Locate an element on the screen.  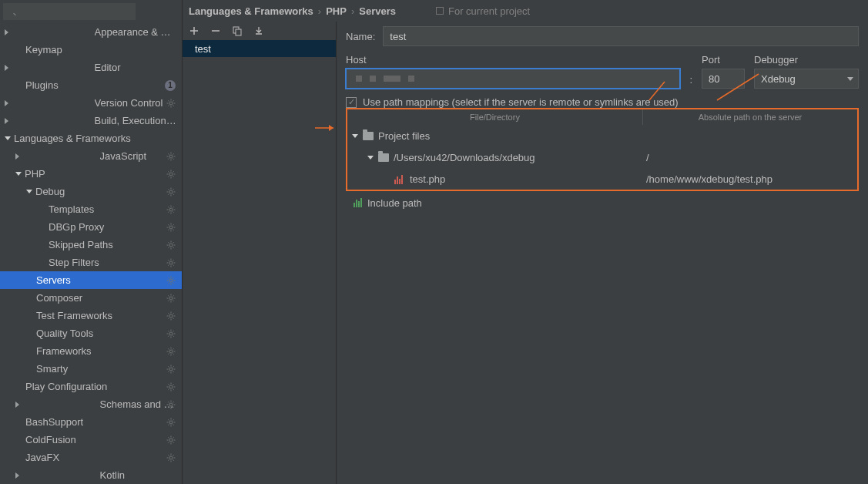
remove-icon is located at coordinates (216, 31).